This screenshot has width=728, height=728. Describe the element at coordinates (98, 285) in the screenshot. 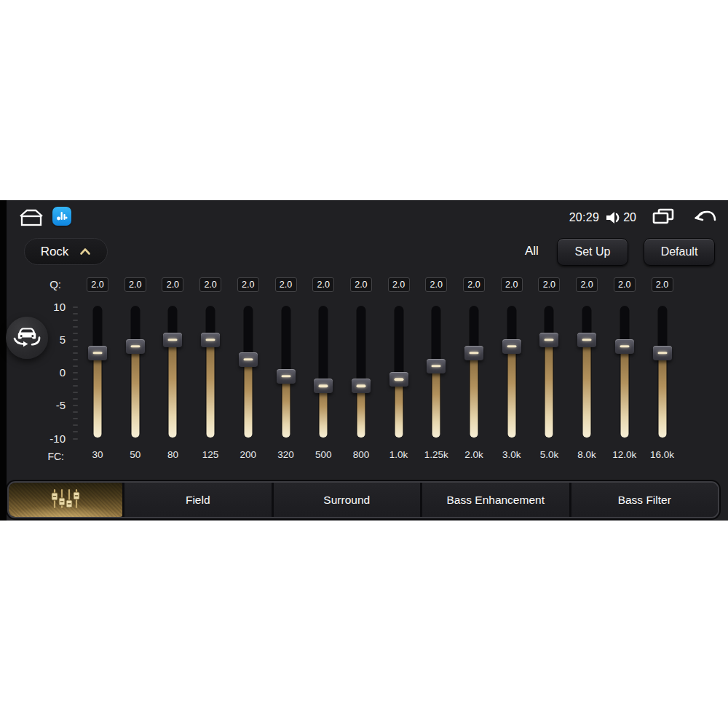

I see `q-value-30: 2.0` at that location.